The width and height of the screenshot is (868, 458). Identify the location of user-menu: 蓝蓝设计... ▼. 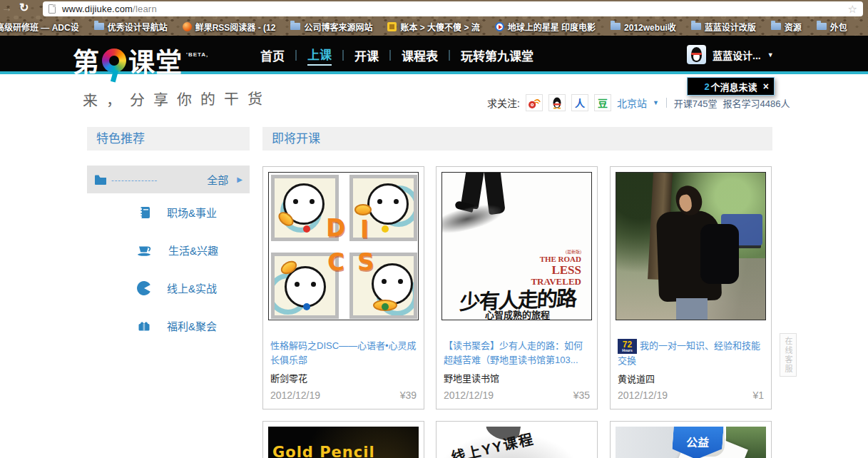
(730, 54).